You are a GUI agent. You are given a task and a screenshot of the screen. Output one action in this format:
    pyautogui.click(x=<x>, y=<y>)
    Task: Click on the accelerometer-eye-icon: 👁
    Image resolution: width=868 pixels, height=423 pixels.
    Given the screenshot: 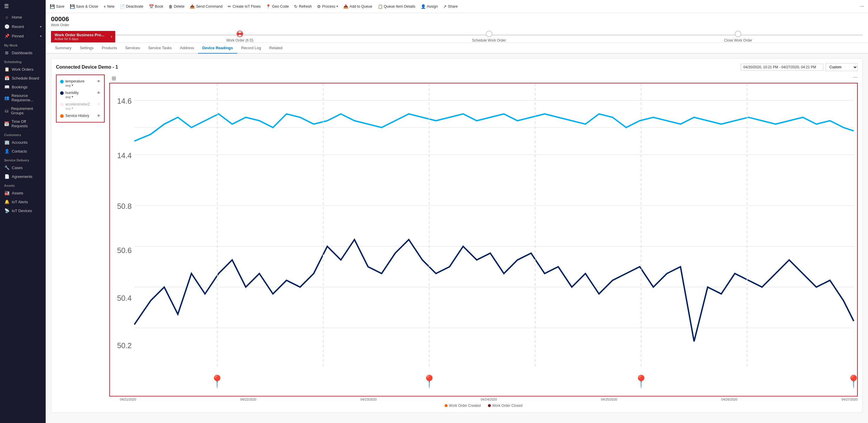 What is the action you would take?
    pyautogui.click(x=99, y=104)
    